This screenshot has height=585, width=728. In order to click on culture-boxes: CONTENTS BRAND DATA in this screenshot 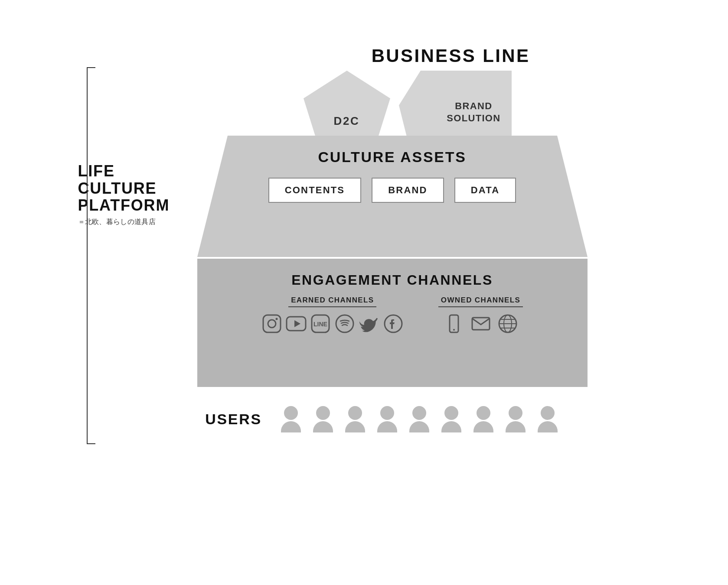, I will do `click(392, 190)`.